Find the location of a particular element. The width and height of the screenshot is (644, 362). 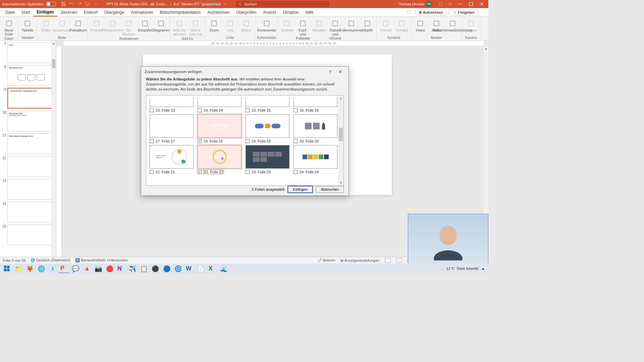

record-button: Aufzeichnen is located at coordinates (431, 12).